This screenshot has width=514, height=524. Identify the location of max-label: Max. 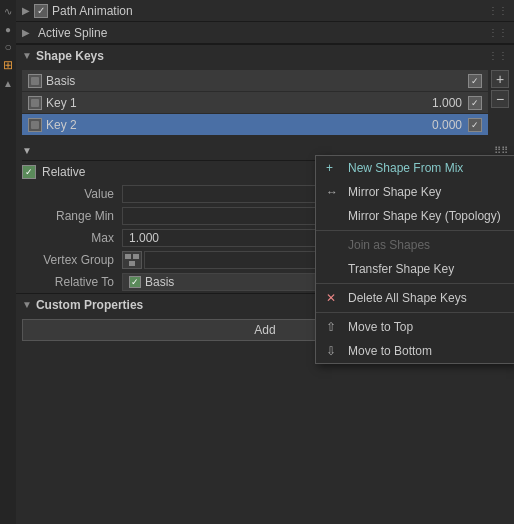
(72, 238).